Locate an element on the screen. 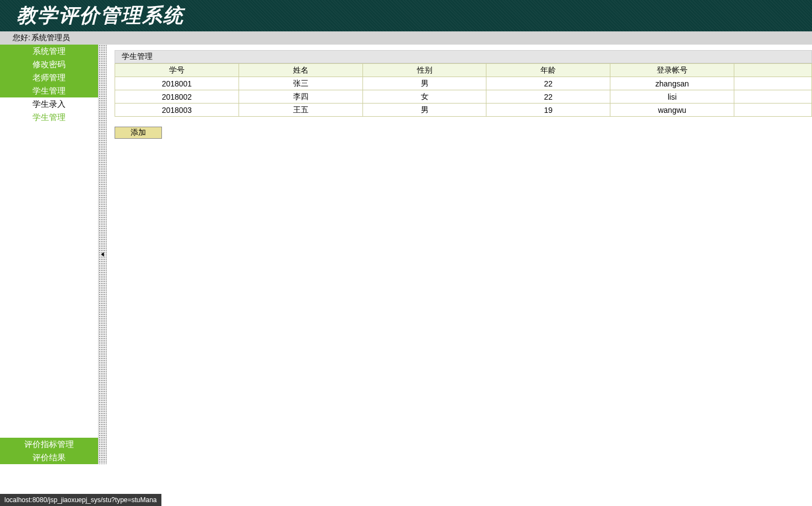  sidebar-item-system-manage: 系统管理 is located at coordinates (49, 51).